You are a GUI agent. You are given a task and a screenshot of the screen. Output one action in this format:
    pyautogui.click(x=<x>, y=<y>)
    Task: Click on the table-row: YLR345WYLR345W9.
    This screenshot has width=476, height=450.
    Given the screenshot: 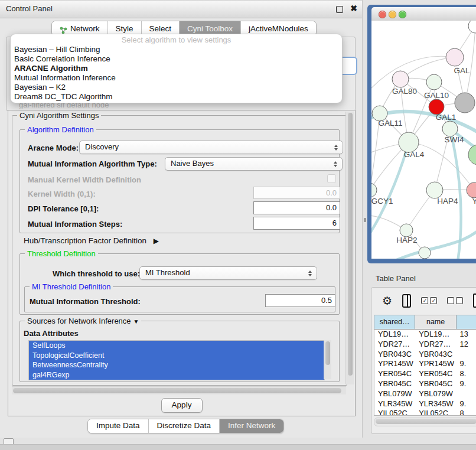 What is the action you would take?
    pyautogui.click(x=425, y=404)
    